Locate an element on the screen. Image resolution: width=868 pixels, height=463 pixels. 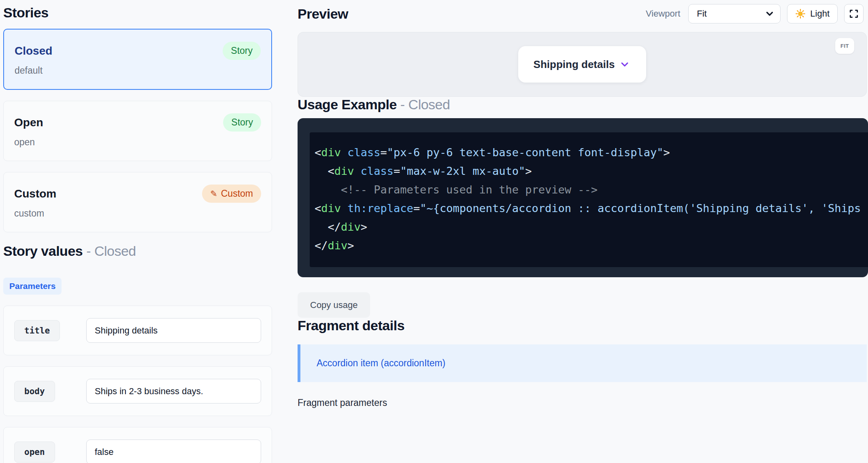
param-row-open: open is located at coordinates (138, 445).